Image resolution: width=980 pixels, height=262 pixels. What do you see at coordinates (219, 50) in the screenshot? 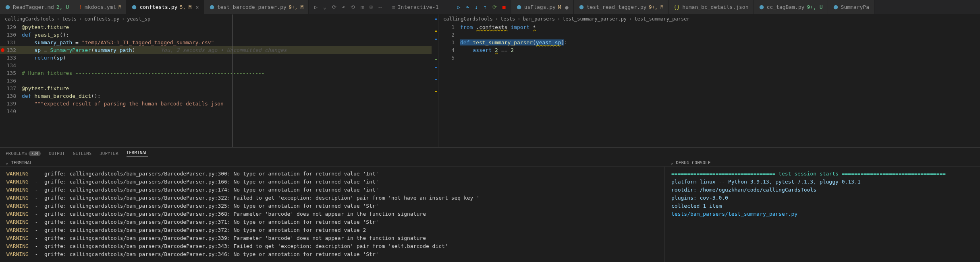
I see `code-line: 132 sp = SummaryParser(summary_path) You…` at bounding box center [219, 50].